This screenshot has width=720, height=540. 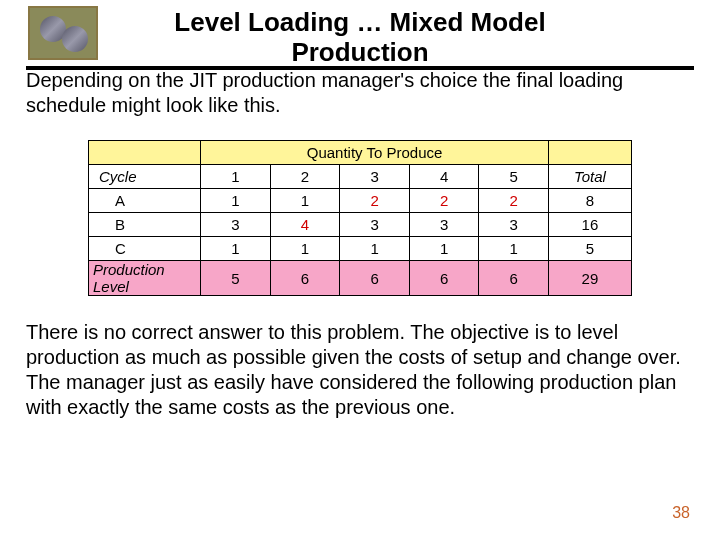 What do you see at coordinates (590, 153) in the screenshot?
I see `table-corner-blank-right` at bounding box center [590, 153].